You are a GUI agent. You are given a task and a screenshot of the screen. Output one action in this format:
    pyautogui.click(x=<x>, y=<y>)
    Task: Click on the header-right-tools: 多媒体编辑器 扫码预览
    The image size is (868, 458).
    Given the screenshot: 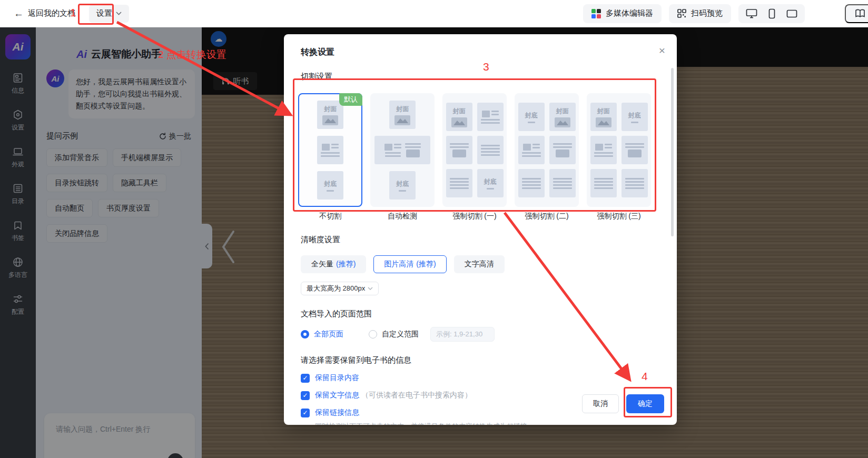 What is the action you would take?
    pyautogui.click(x=726, y=14)
    